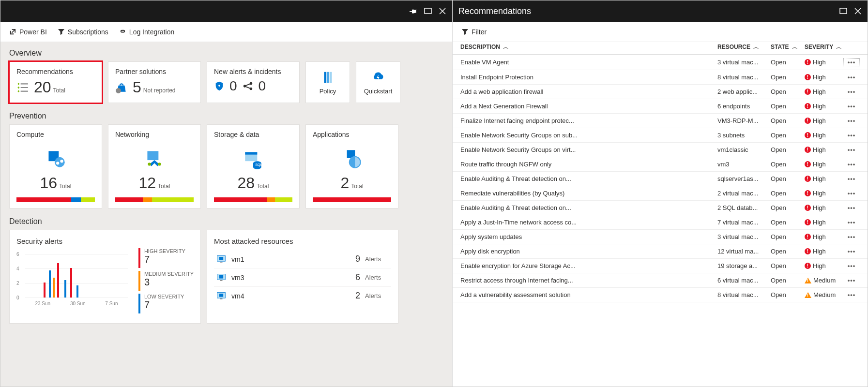 The width and height of the screenshot is (868, 387). I want to click on recommendation-row: Route traffic through NGFW only vm3 Open…, so click(660, 164).